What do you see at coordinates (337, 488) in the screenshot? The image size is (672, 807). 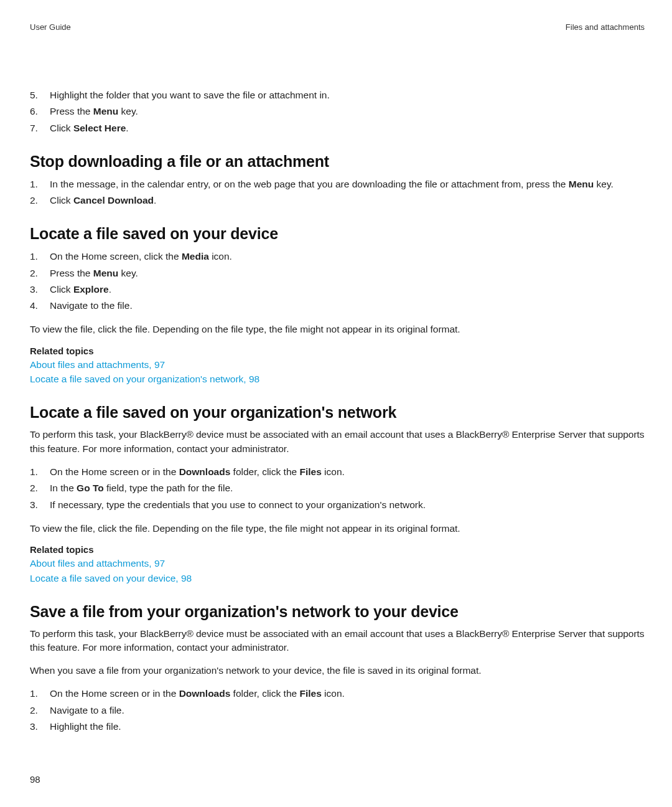 I see `list-item: 2.In the Go To field, type the path for …` at bounding box center [337, 488].